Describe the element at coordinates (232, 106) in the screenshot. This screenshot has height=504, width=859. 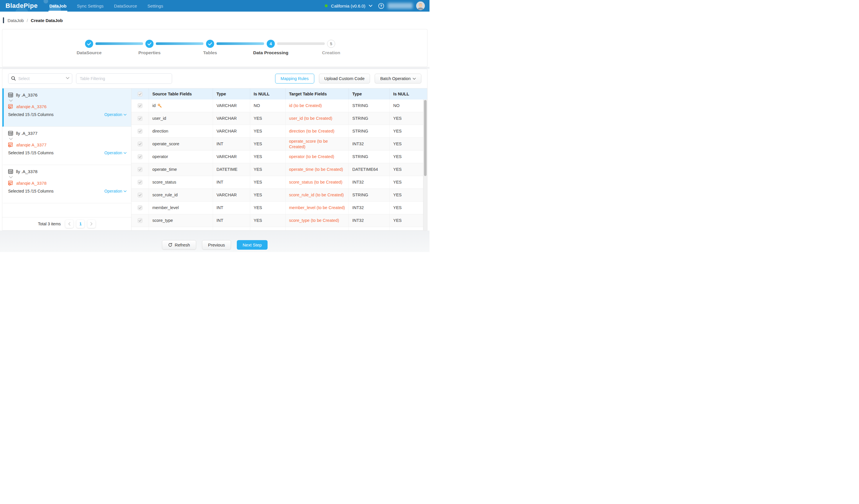
I see `source-type-cell: VARCHAR` at that location.